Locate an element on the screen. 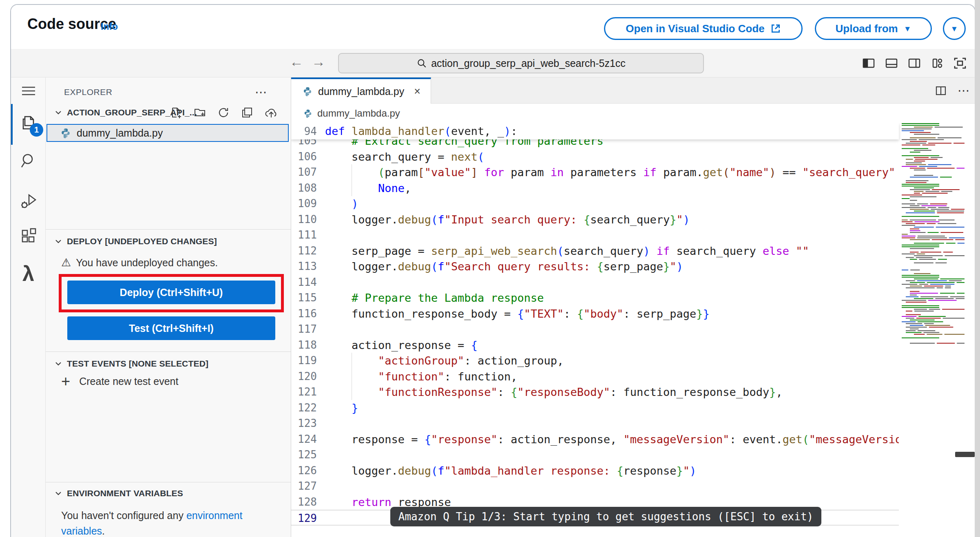  refresh-icon is located at coordinates (223, 113).